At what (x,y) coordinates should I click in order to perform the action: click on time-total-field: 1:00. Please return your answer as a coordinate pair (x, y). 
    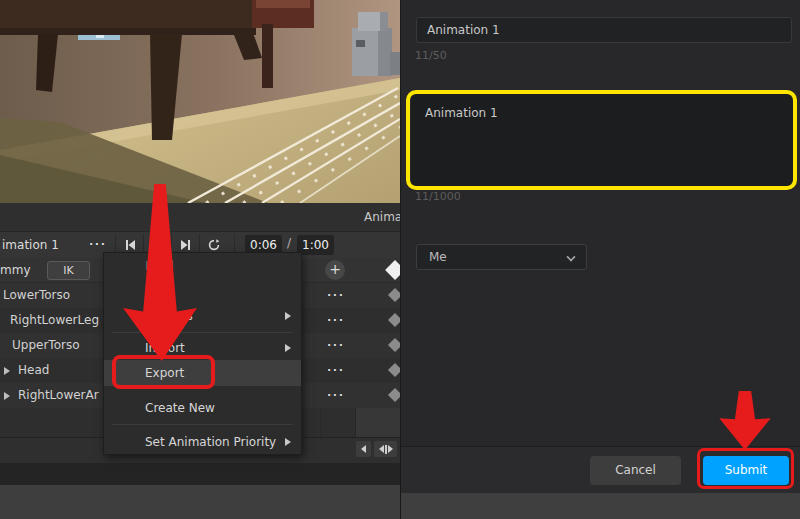
    Looking at the image, I should click on (316, 245).